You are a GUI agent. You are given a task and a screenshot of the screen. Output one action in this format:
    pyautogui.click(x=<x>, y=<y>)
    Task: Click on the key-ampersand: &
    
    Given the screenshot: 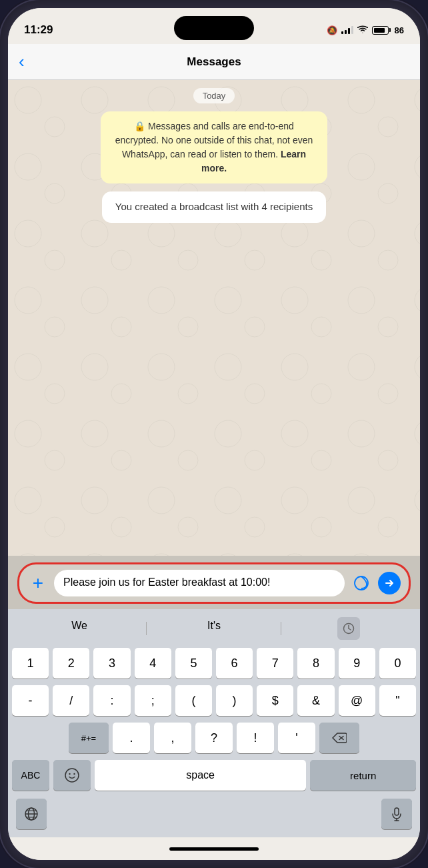 What is the action you would take?
    pyautogui.click(x=316, y=701)
    